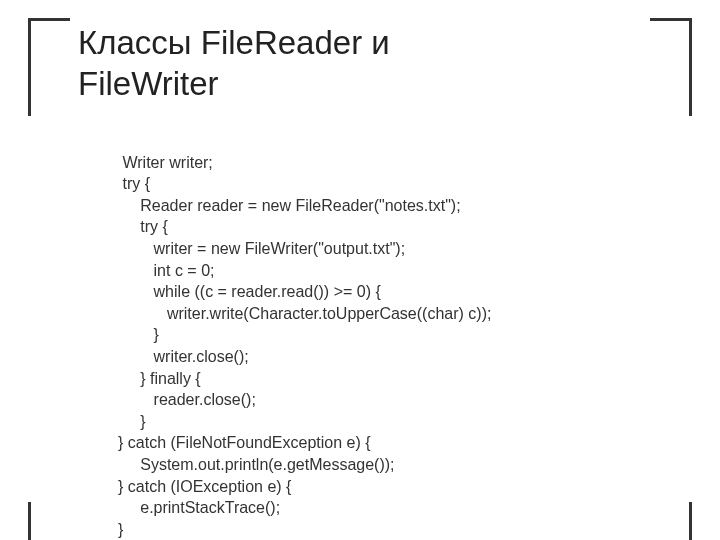  I want to click on frame-corner-bottom-left, so click(49, 521).